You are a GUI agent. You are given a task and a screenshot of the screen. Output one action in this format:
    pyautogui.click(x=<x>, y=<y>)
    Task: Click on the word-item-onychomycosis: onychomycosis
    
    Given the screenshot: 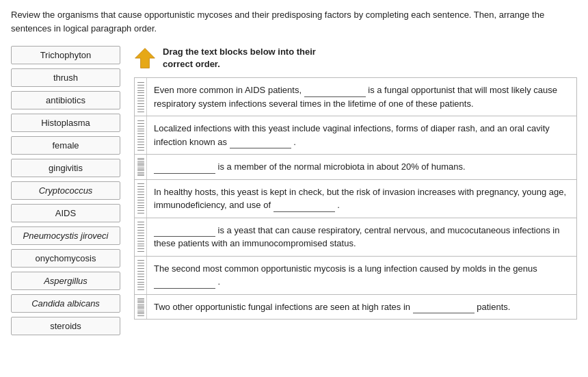 What is the action you would take?
    pyautogui.click(x=66, y=259)
    